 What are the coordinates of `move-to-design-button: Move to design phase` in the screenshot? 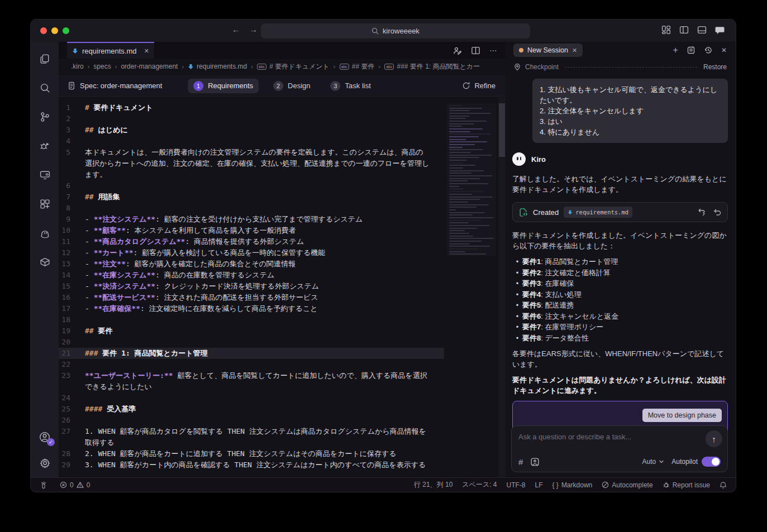 It's located at (682, 415).